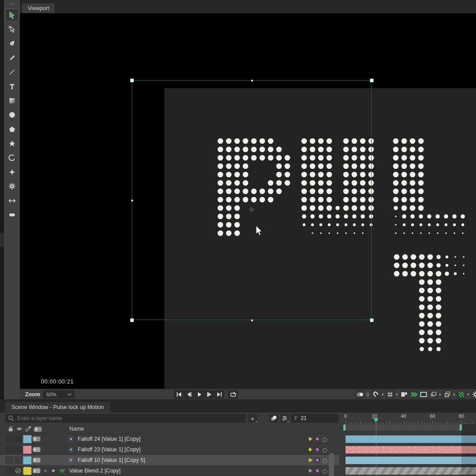 This screenshot has height=476, width=476. Describe the element at coordinates (179, 394) in the screenshot. I see `jump-start-button` at that location.